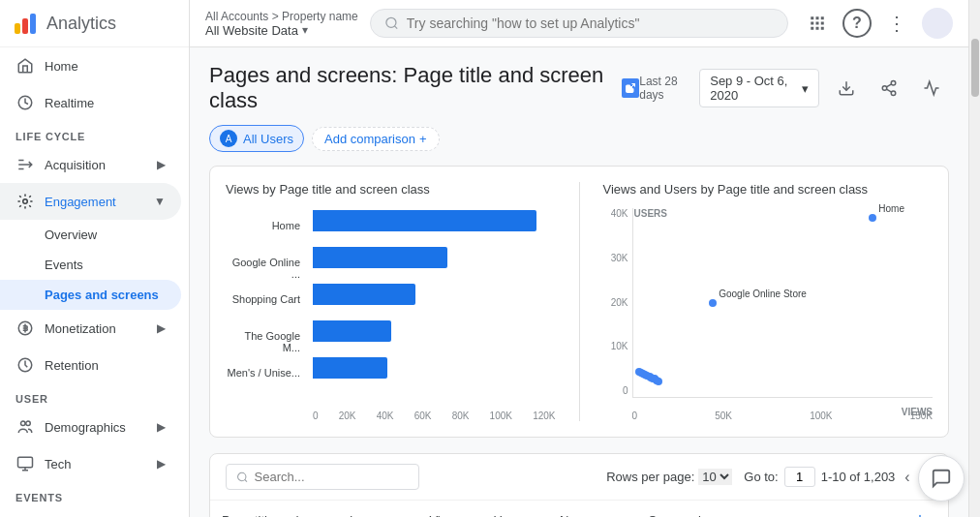 This screenshot has width=980, height=517. What do you see at coordinates (91, 294) in the screenshot?
I see `sidebar-sub-pages-screens: Pages and screens` at bounding box center [91, 294].